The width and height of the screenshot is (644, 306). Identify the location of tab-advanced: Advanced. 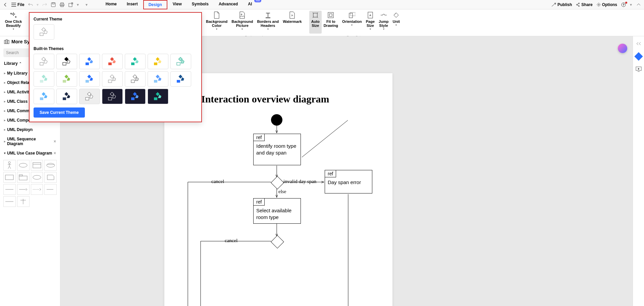
(228, 5).